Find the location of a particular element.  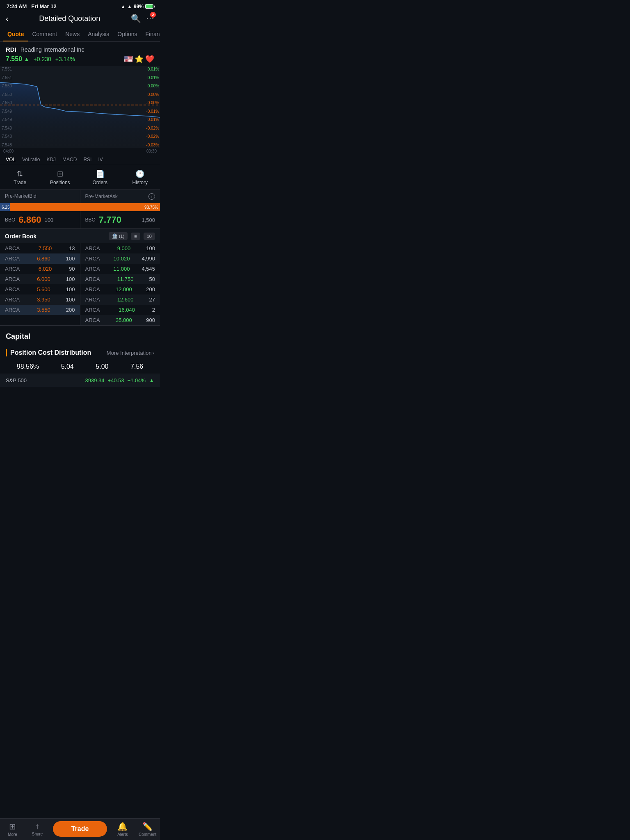

stock-price-group: 7.550 ▲ +0.230 +3.14% is located at coordinates (40, 59).